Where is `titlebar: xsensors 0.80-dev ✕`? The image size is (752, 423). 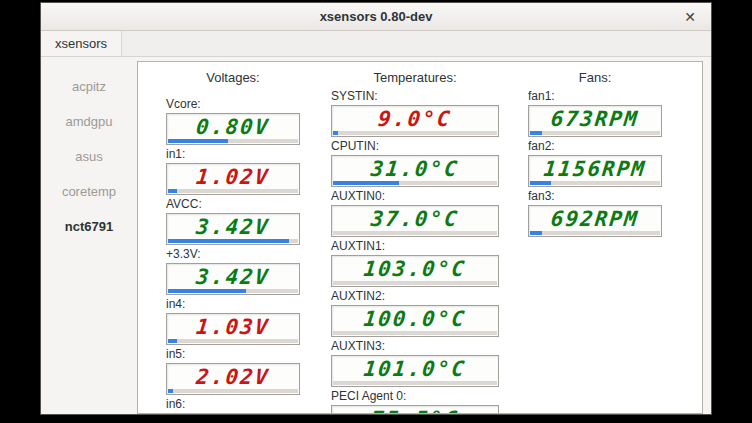
titlebar: xsensors 0.80-dev ✕ is located at coordinates (376, 17).